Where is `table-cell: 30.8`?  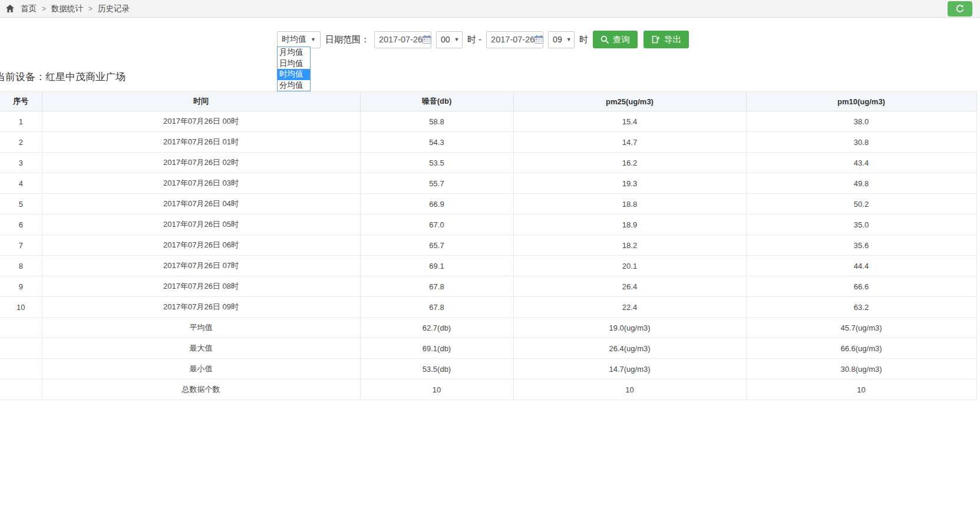
table-cell: 30.8 is located at coordinates (862, 143).